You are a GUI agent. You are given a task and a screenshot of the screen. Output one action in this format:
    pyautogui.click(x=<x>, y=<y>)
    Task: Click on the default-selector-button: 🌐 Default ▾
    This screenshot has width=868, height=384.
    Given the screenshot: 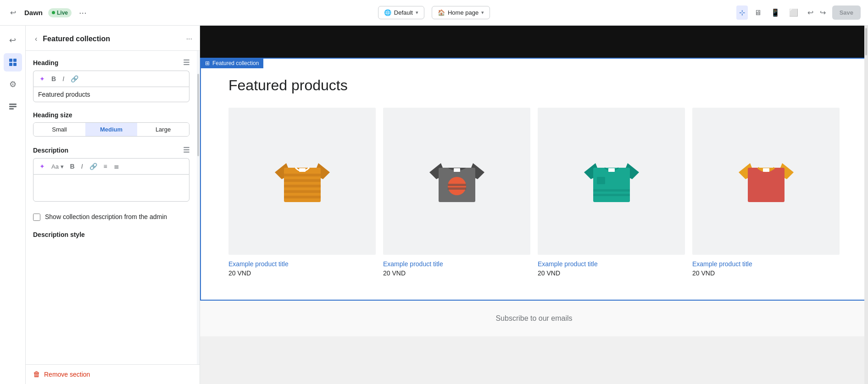 What is the action you would take?
    pyautogui.click(x=401, y=13)
    